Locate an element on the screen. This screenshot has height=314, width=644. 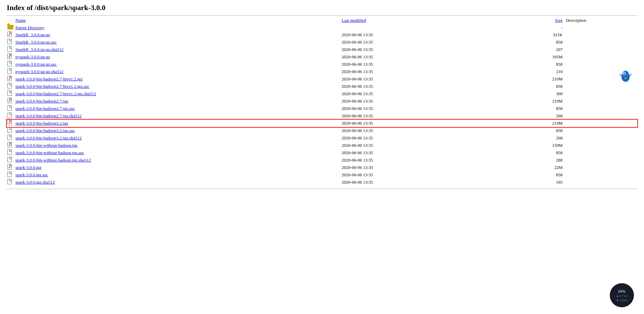
file-size-cell: 195 is located at coordinates (535, 182).